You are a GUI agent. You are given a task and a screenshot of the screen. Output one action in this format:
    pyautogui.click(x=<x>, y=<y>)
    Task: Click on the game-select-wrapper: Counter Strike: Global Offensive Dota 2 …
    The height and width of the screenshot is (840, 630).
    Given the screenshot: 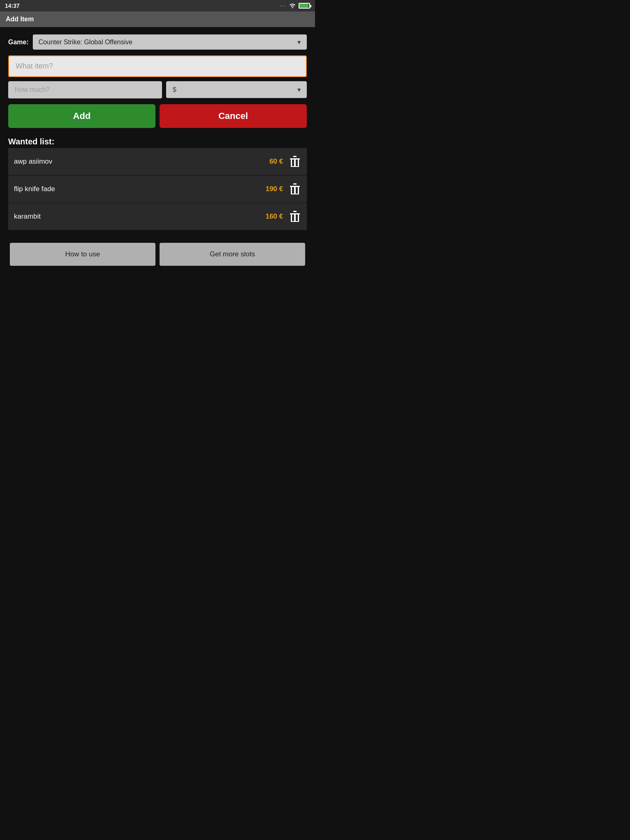 What is the action you would take?
    pyautogui.click(x=170, y=42)
    